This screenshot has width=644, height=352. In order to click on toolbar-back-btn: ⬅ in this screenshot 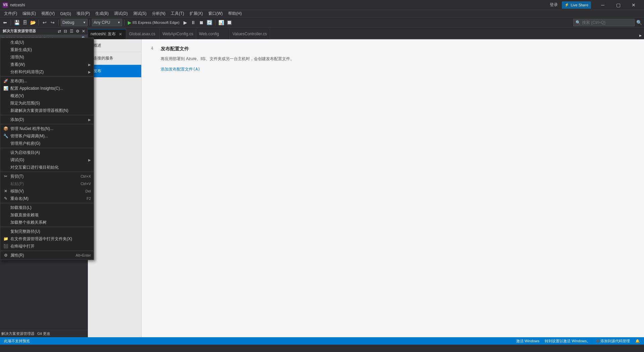, I will do `click(5, 23)`.